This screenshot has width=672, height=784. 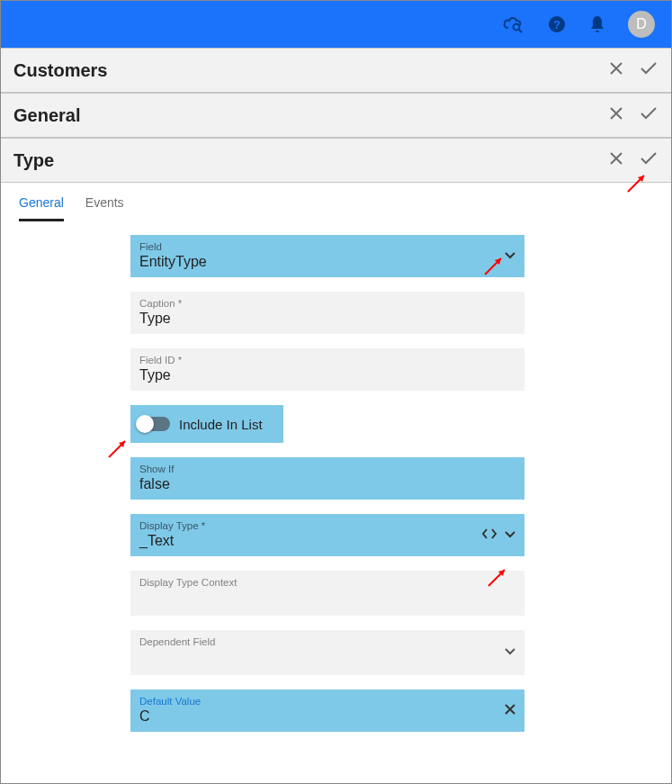 What do you see at coordinates (327, 526) in the screenshot?
I see `field-label: Display Type *` at bounding box center [327, 526].